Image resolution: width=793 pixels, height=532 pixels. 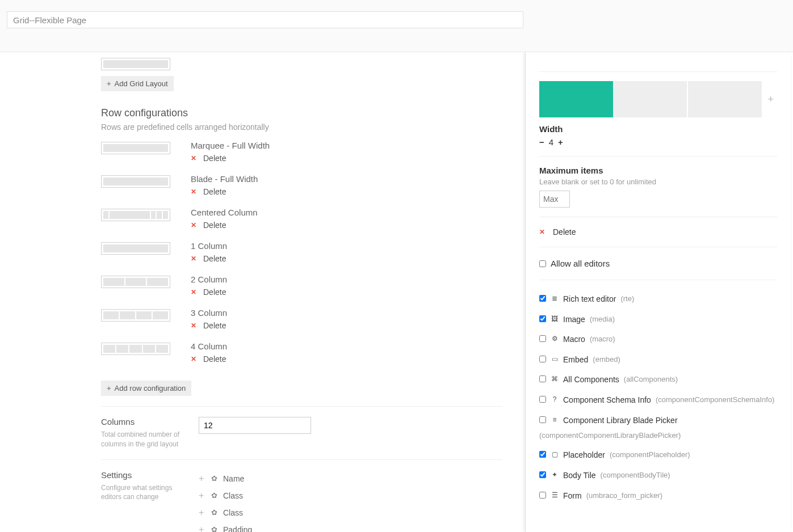 I want to click on editor-label: All Components, so click(x=591, y=380).